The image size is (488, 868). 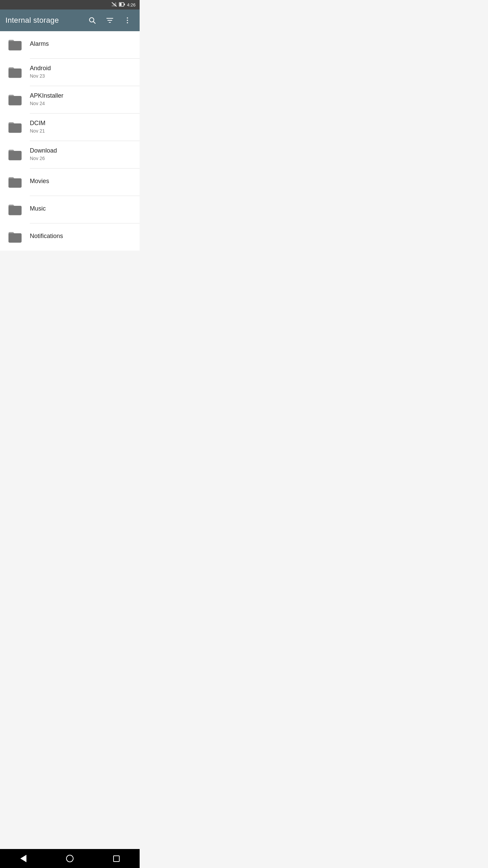 What do you see at coordinates (82, 72) in the screenshot?
I see `folder-info: AndroidNov 23` at bounding box center [82, 72].